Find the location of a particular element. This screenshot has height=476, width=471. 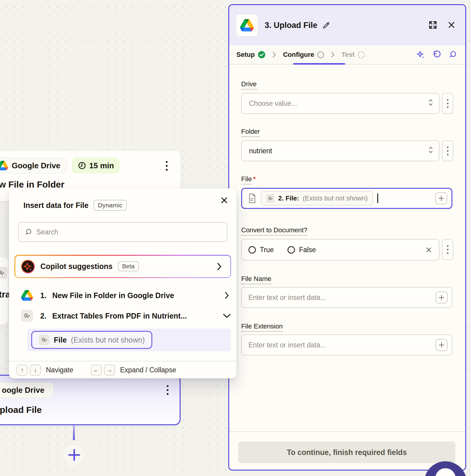

step3-card-title: pload File is located at coordinates (21, 410).